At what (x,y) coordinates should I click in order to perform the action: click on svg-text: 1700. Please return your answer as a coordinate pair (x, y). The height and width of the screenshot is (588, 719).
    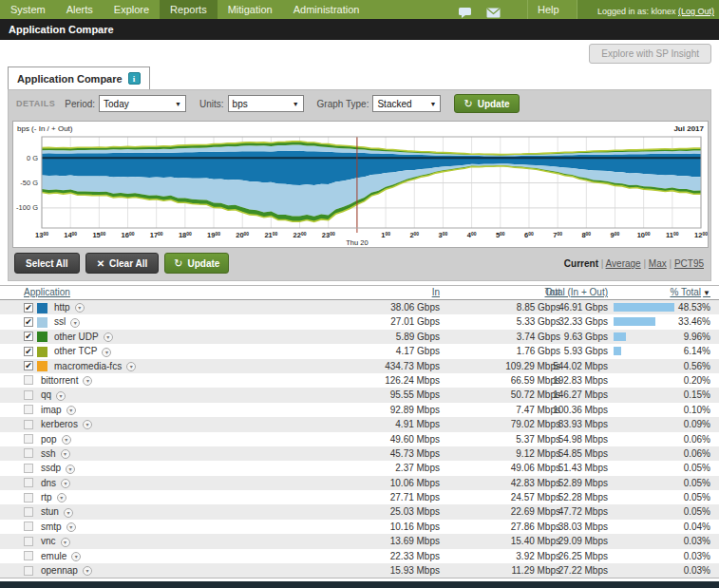
    Looking at the image, I should click on (157, 236).